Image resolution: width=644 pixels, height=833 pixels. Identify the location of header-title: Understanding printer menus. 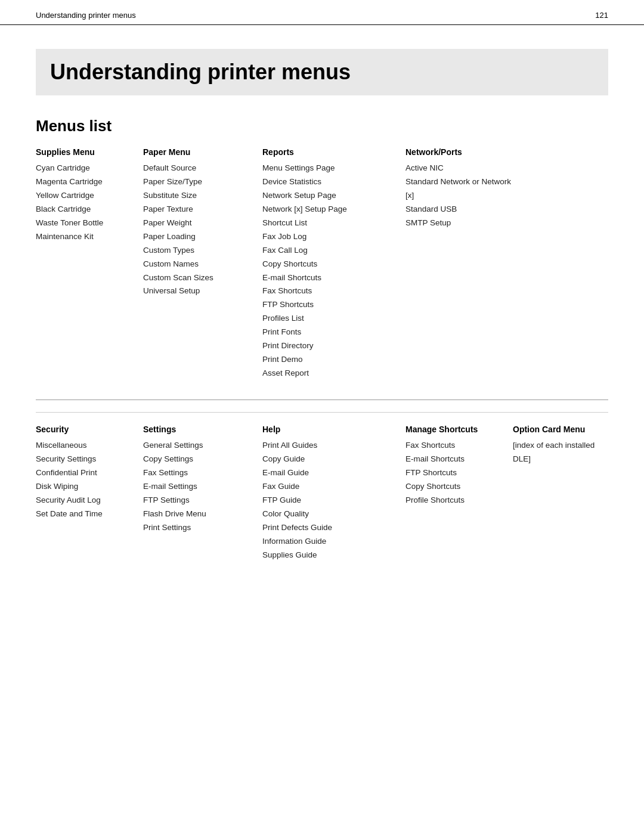
(86, 16).